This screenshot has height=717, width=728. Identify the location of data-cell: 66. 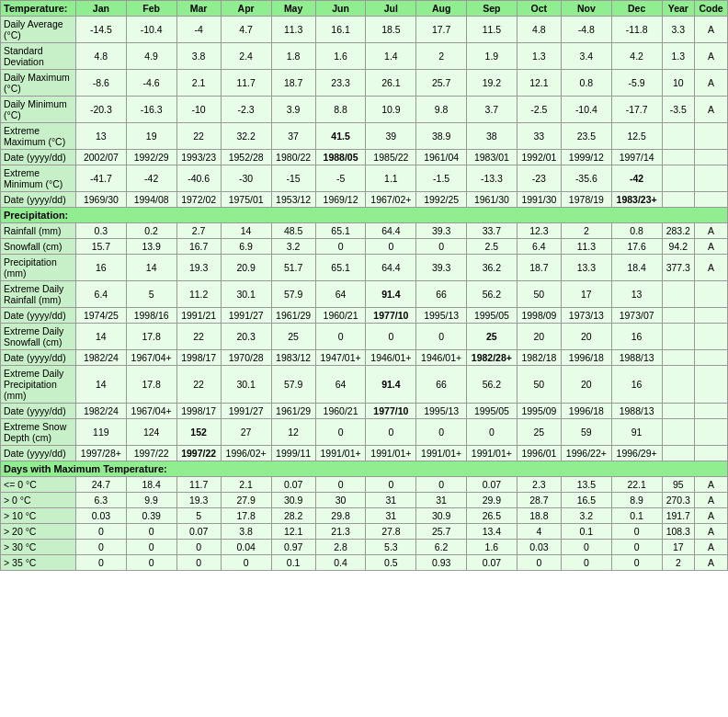
(441, 384).